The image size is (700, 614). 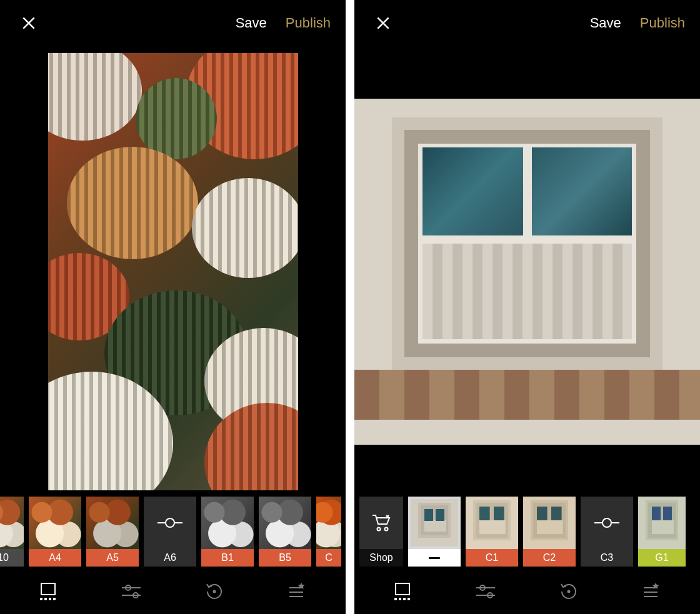 I want to click on filter-label: A4, so click(x=55, y=558).